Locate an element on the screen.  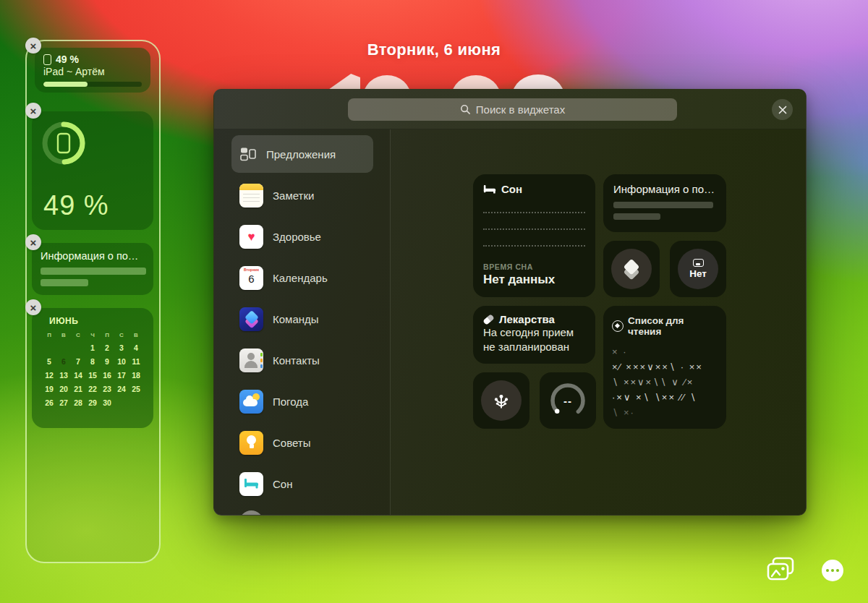
sleep-app-icon is located at coordinates (252, 484).